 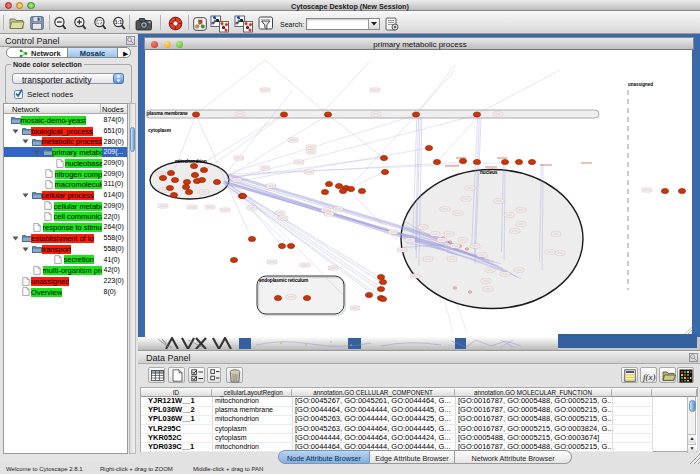 What do you see at coordinates (191, 162) in the screenshot?
I see `svg-text: mitochondrion` at bounding box center [191, 162].